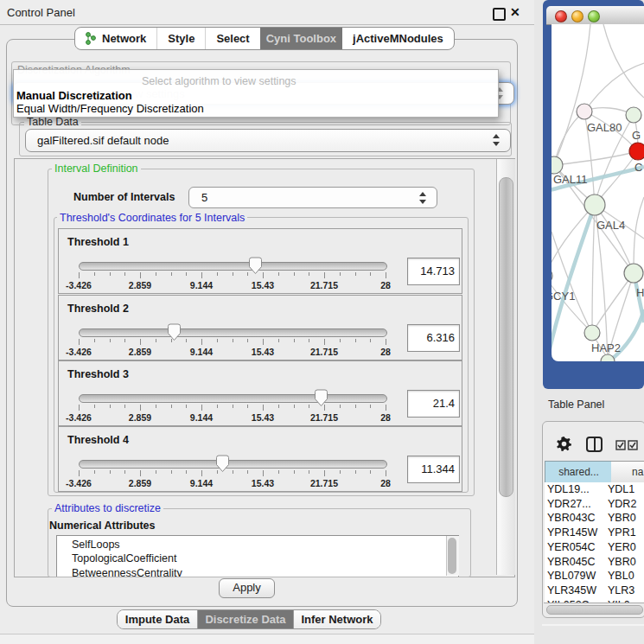  I want to click on dropdown-placeholder-item: Select algorithm to view settings, so click(220, 81).